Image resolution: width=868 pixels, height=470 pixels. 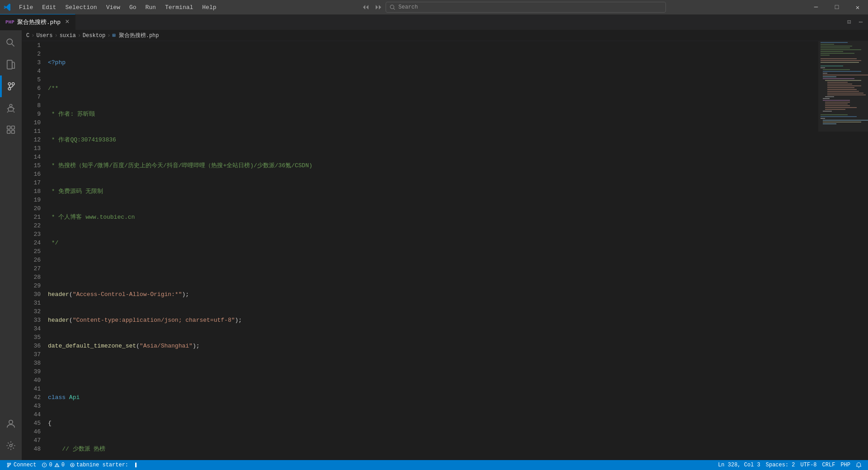 What do you see at coordinates (11, 446) in the screenshot?
I see `activity-settings` at bounding box center [11, 446].